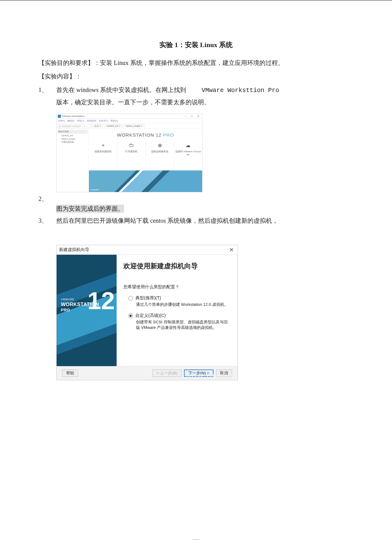  What do you see at coordinates (188, 156) in the screenshot?
I see `action-connect-vcloud: ☁ 连接到 VMware vCloud Air` at bounding box center [188, 156].